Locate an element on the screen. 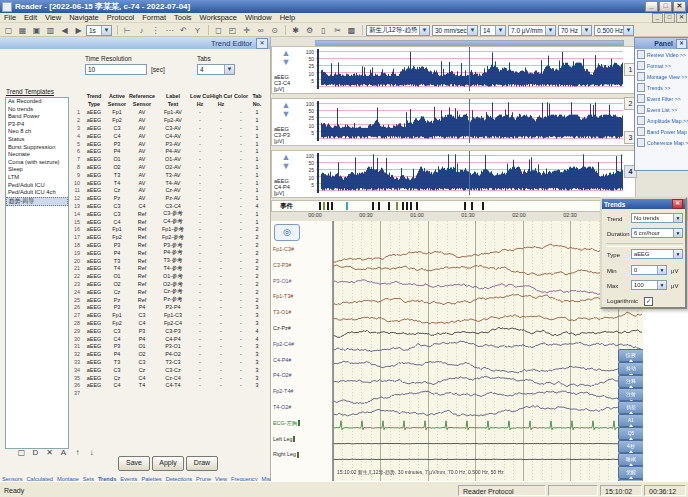 The image size is (688, 497). montage-icon: ▩ is located at coordinates (352, 30).